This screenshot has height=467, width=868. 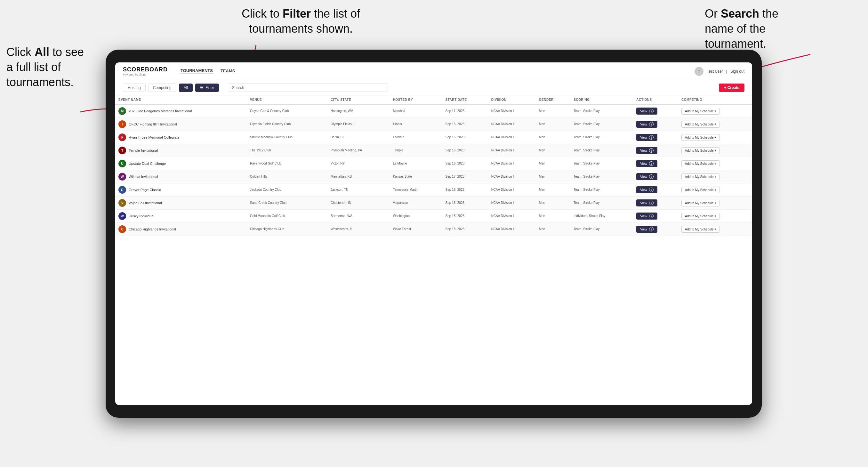 What do you see at coordinates (122, 190) in the screenshot?
I see `team-logo: G` at bounding box center [122, 190].